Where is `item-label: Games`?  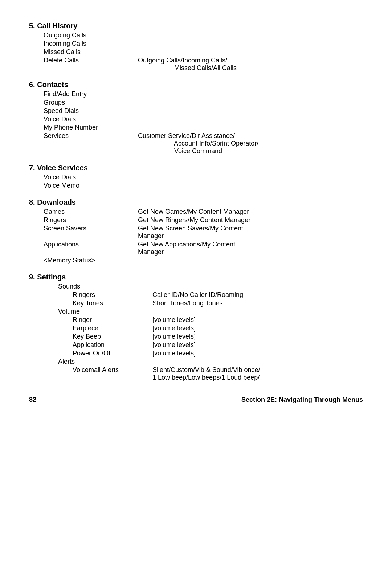
item-label: Games is located at coordinates (91, 212).